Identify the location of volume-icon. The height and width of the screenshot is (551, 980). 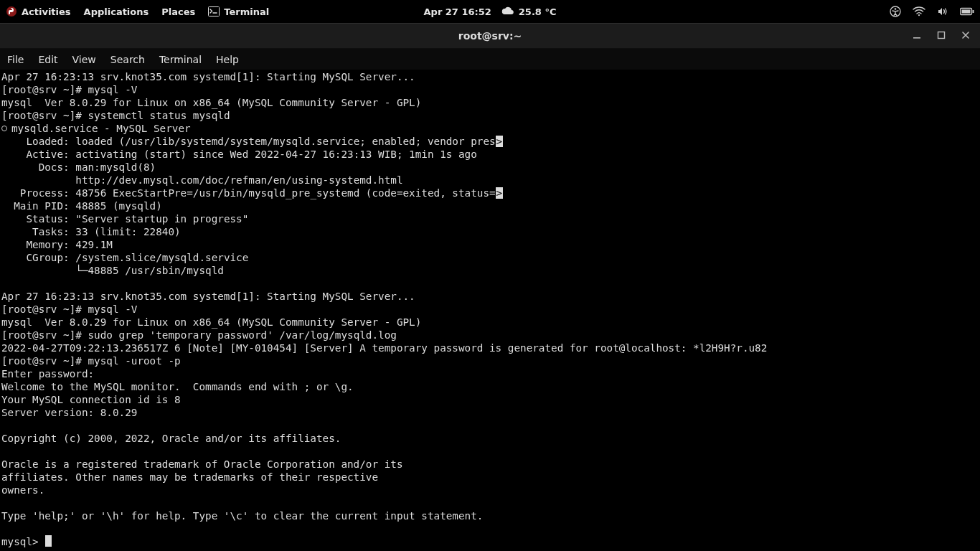
(943, 11).